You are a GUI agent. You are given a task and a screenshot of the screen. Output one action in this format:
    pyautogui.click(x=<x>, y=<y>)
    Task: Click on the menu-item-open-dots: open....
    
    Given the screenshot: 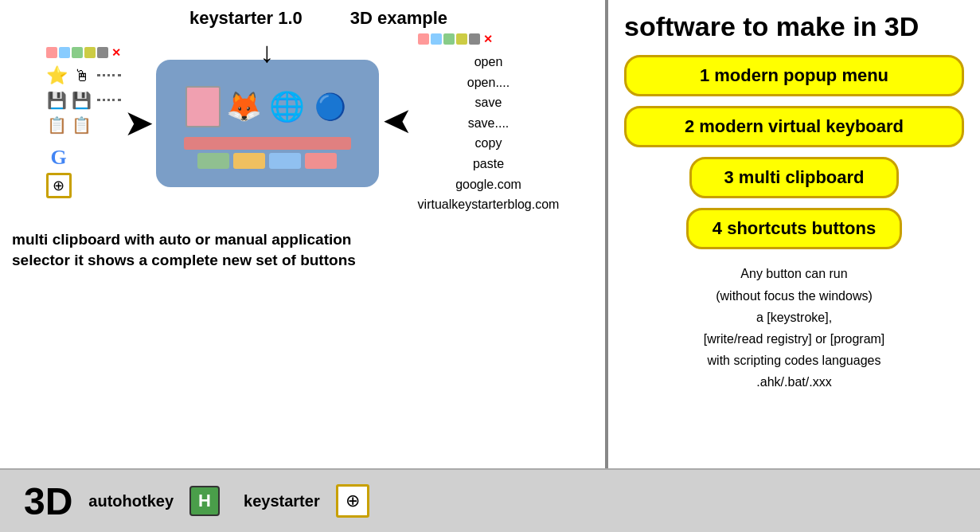 What is the action you would take?
    pyautogui.click(x=489, y=83)
    